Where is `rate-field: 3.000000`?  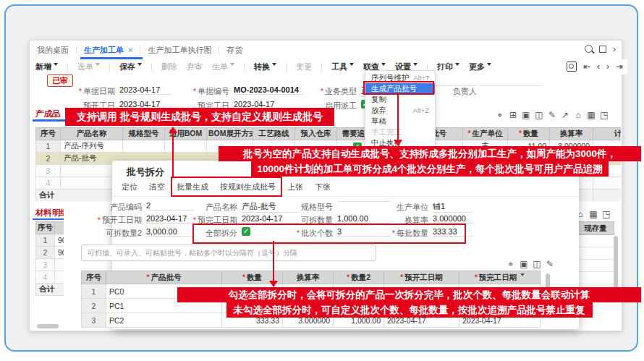 rate-field: 3.000000 is located at coordinates (453, 218).